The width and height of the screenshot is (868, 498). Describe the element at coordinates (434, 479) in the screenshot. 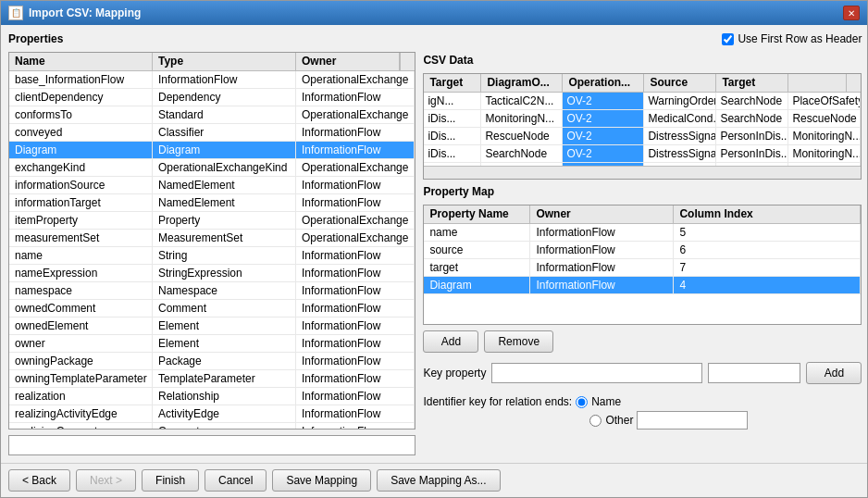

I see `bottom-buttons: < Back Next > Finish Cancel Save Mapping…` at that location.